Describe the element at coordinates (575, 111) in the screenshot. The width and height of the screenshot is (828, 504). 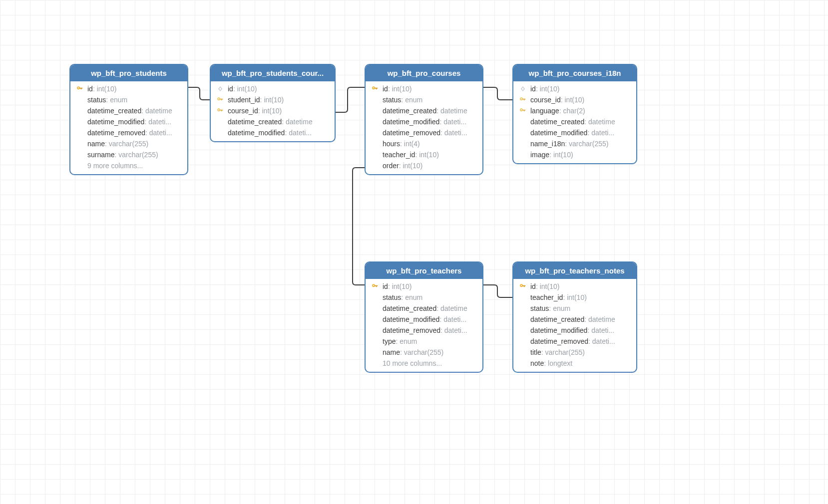
I see `column-row: language: char(2)` at that location.